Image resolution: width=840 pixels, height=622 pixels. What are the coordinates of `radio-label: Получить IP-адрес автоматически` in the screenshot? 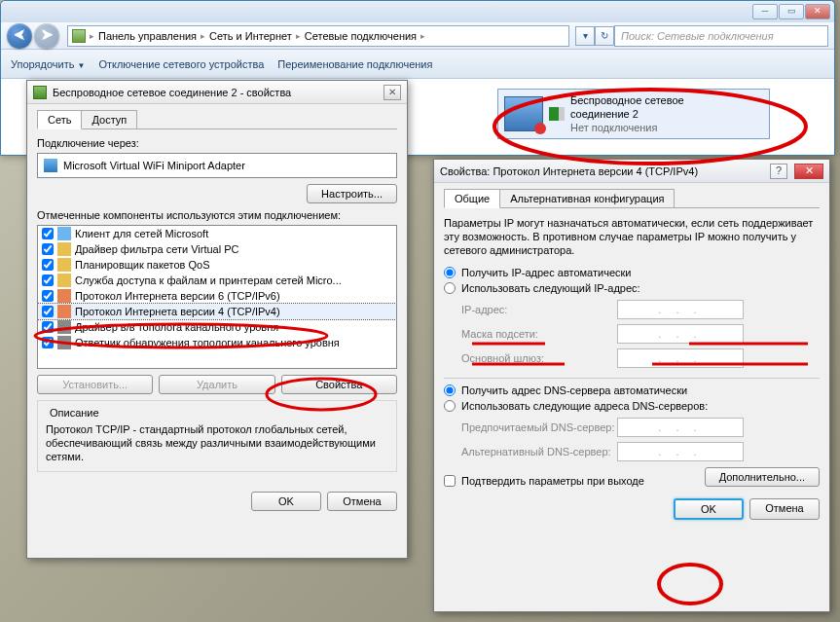 It's located at (546, 273).